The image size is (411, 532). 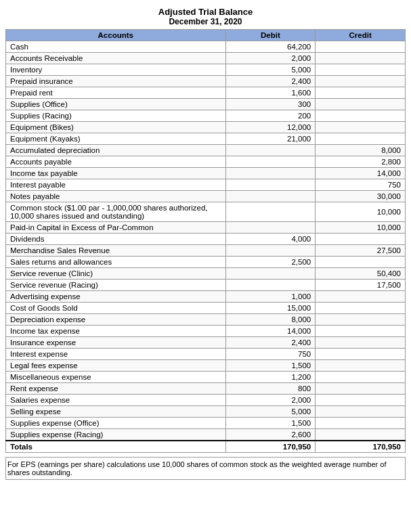 What do you see at coordinates (271, 447) in the screenshot?
I see `totals-debit: 170,950` at bounding box center [271, 447].